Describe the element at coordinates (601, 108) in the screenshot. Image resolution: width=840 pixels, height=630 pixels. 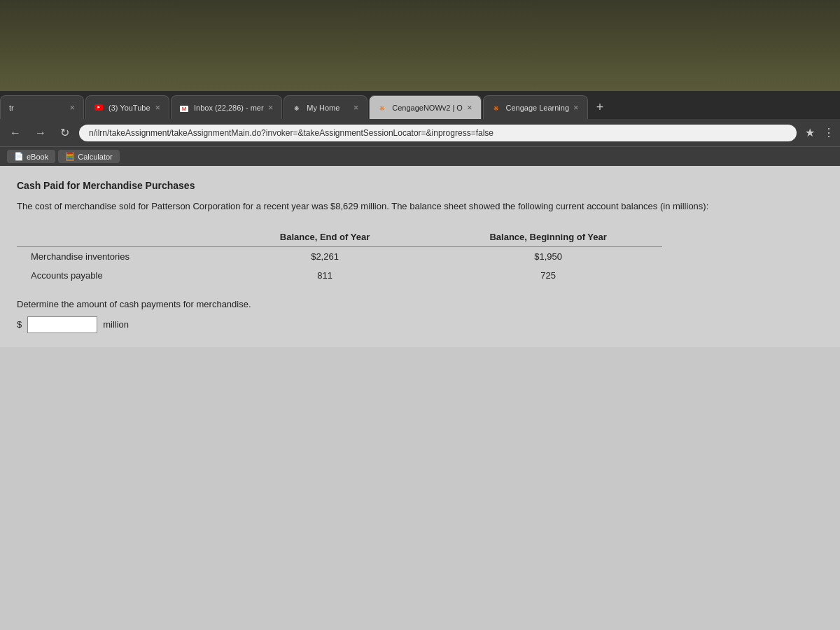
I see `new-tab-button: +` at that location.